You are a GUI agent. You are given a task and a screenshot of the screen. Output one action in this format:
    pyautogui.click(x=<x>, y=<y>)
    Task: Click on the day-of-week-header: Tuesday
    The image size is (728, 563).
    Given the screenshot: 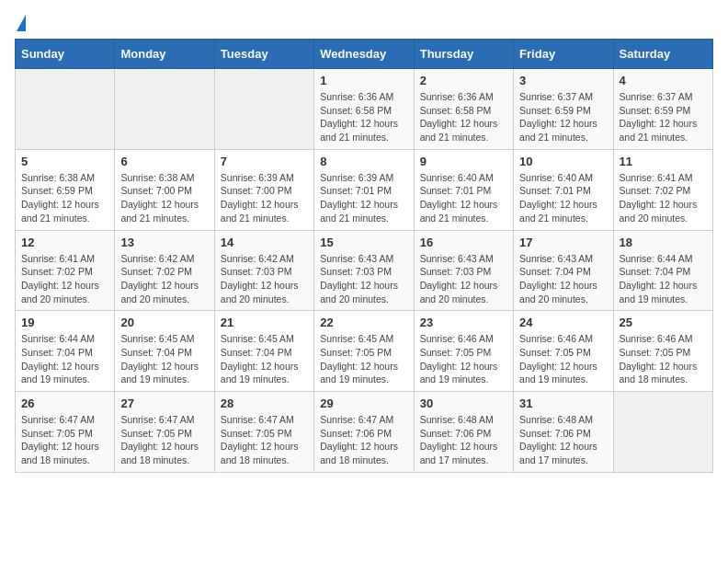 What is the action you would take?
    pyautogui.click(x=264, y=54)
    